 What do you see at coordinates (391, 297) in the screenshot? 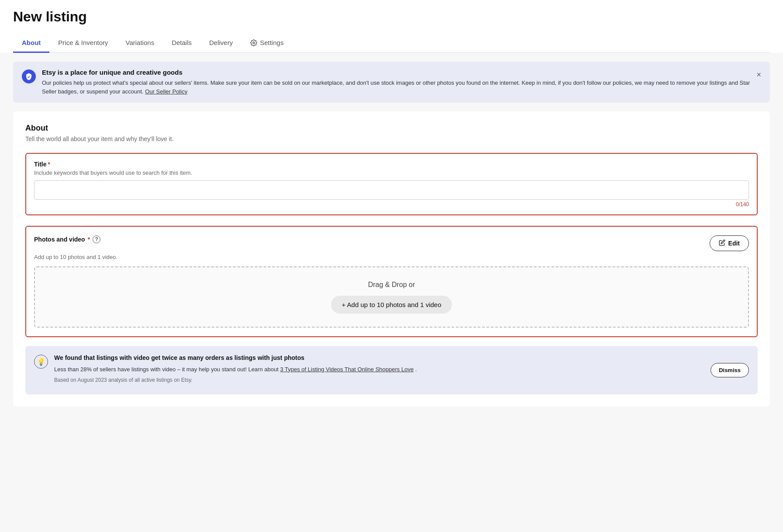
I see `dropzone: Drag & Drop or + Add up to 10 photos and…` at bounding box center [391, 297].